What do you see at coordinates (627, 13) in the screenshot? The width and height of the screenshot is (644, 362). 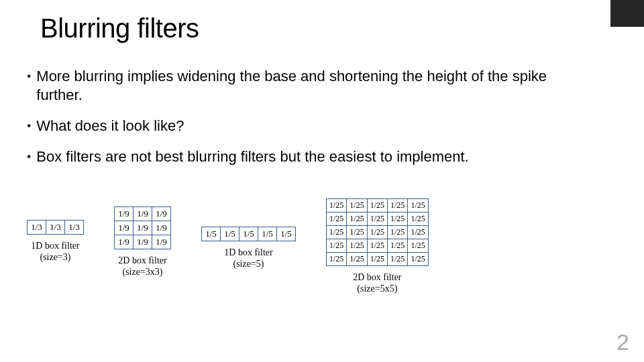 I see `corner-accent` at bounding box center [627, 13].